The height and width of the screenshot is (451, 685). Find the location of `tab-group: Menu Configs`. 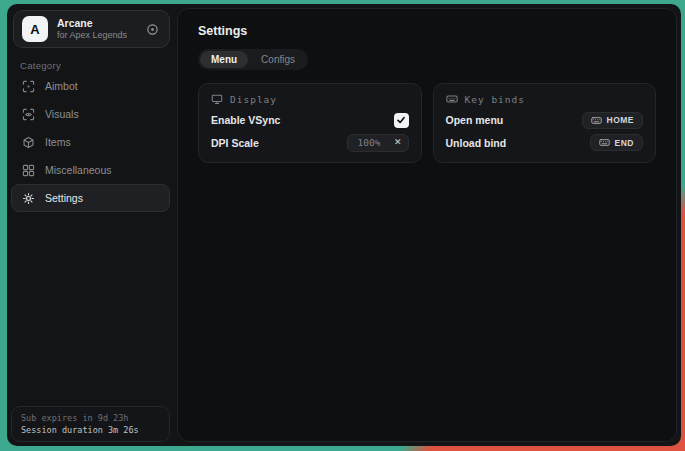

tab-group: Menu Configs is located at coordinates (253, 60).